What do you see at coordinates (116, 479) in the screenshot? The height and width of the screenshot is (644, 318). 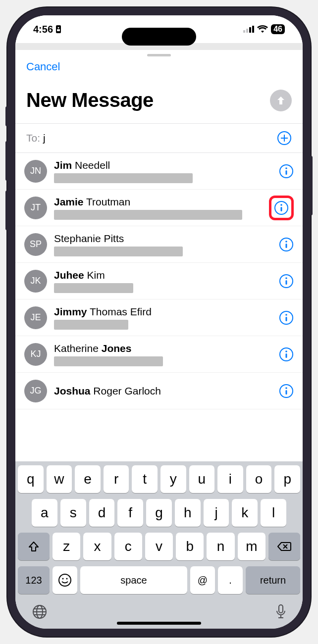 I see `key-r: r` at bounding box center [116, 479].